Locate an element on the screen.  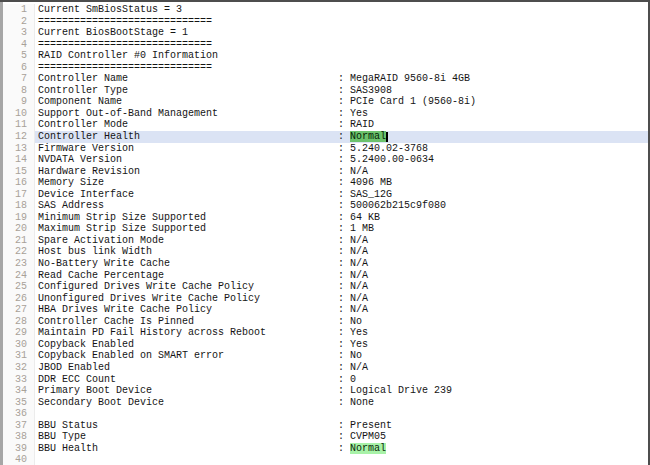
line-text: BBU Type: CVPM05 is located at coordinates (342, 437).